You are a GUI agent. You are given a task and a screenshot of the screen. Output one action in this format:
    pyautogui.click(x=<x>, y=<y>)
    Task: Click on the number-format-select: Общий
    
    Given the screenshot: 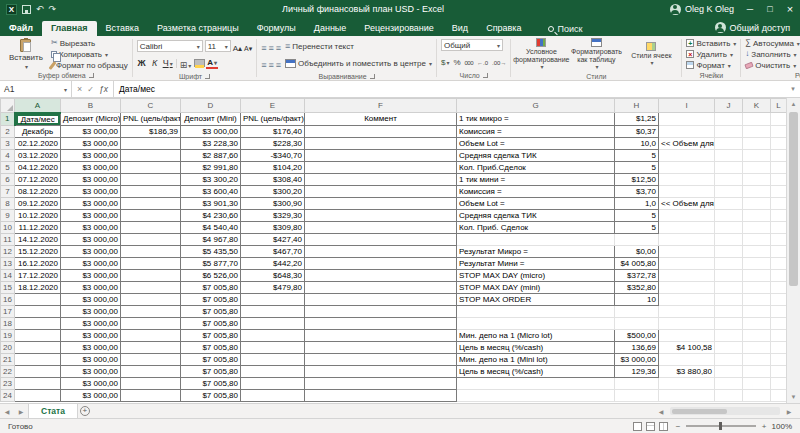 What is the action you would take?
    pyautogui.click(x=472, y=45)
    